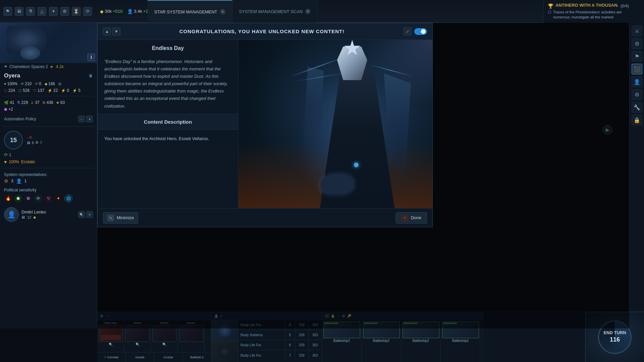 Image resolution: width=644 pixels, height=362 pixels. Describe the element at coordinates (11, 215) in the screenshot. I see `hero-avatar: 👤` at that location.